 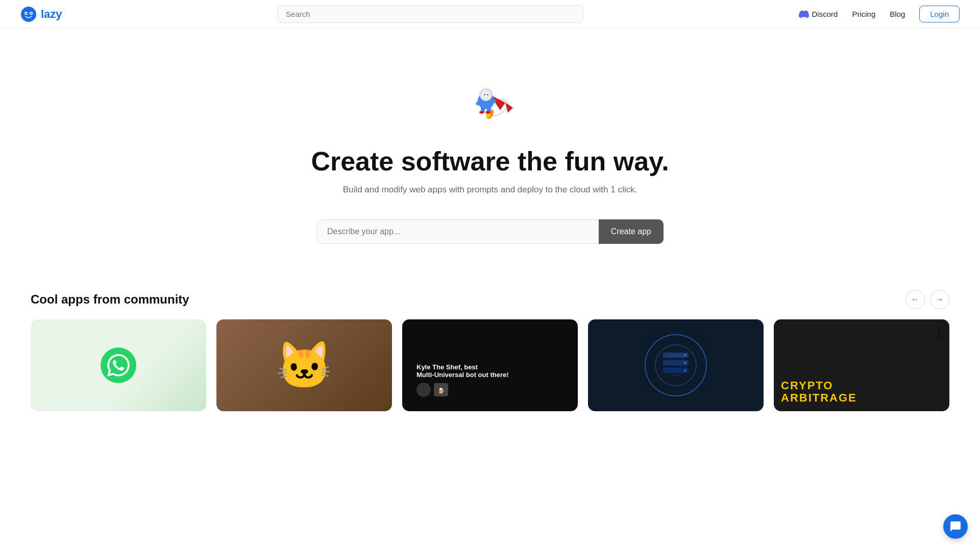 What do you see at coordinates (490, 161) in the screenshot?
I see `hero-title: Create software the fun way.` at bounding box center [490, 161].